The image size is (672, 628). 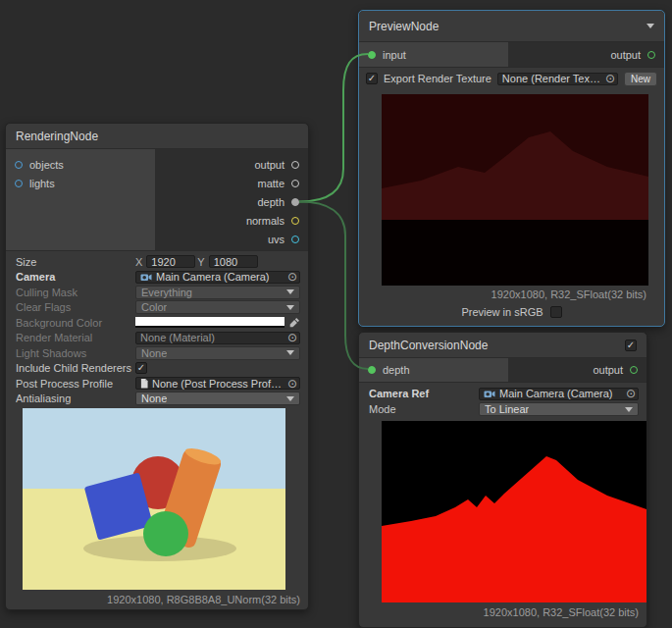 What do you see at coordinates (434, 370) in the screenshot?
I see `port-depth-input: depth` at bounding box center [434, 370].